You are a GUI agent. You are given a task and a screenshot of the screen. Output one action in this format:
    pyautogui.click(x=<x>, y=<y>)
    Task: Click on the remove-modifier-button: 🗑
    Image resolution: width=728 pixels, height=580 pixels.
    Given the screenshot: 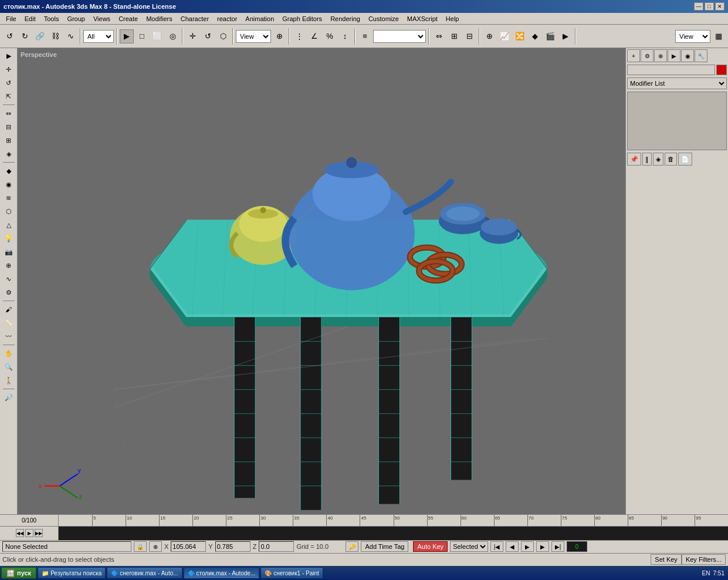 What is the action you would take?
    pyautogui.click(x=671, y=159)
    